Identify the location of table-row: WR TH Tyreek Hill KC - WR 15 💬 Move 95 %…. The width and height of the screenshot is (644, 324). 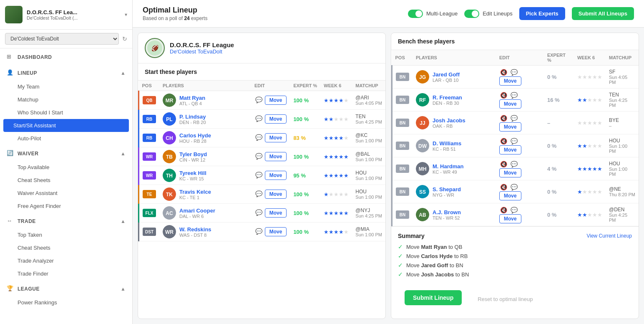
(262, 175).